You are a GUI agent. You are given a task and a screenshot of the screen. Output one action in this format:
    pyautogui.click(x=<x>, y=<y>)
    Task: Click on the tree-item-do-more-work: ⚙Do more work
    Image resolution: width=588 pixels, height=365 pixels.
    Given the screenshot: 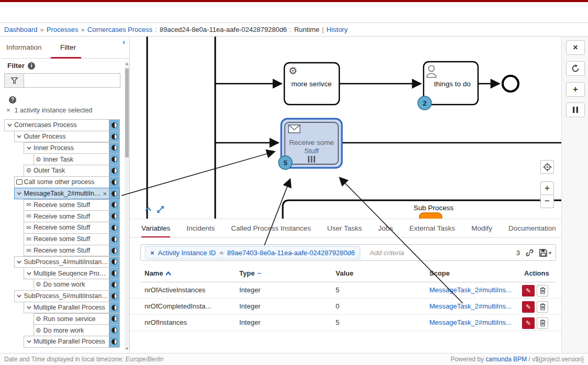 What is the action you would take?
    pyautogui.click(x=77, y=330)
    